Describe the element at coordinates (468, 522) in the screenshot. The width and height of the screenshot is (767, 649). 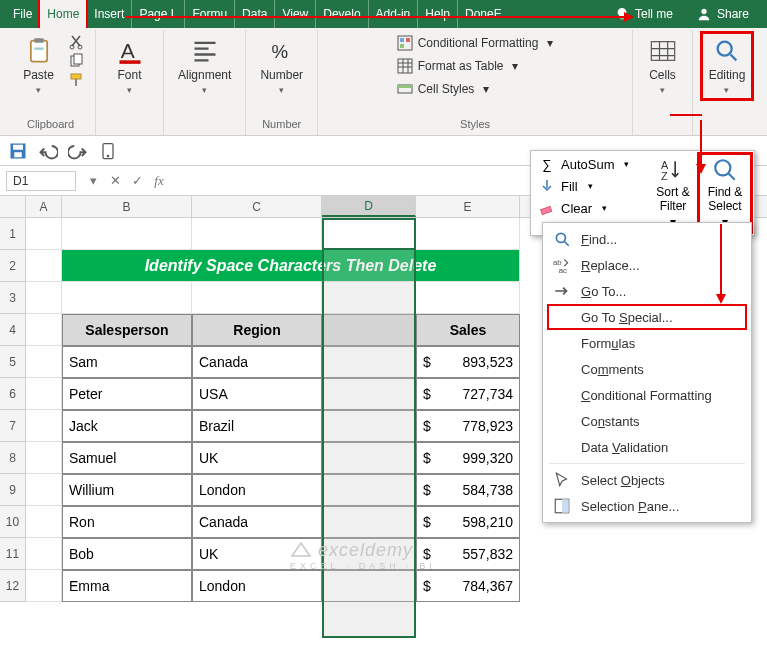
I see `cell: $598,210` at that location.